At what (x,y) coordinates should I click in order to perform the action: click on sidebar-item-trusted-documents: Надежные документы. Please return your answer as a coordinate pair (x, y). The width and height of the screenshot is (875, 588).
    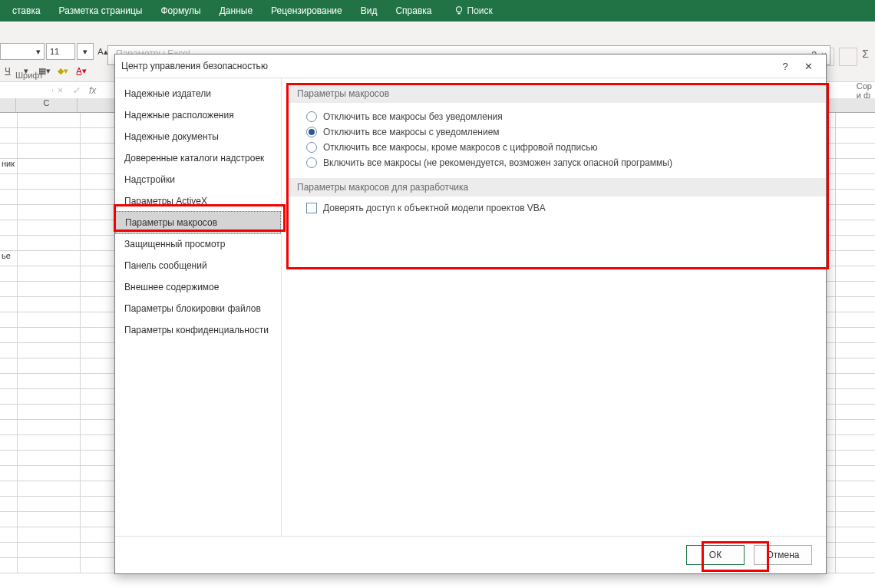
    Looking at the image, I should click on (198, 137).